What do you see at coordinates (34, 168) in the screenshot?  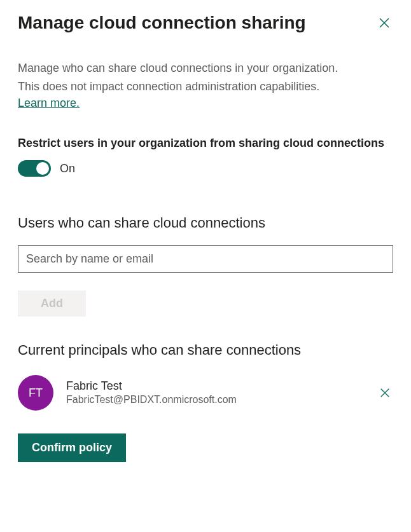 I see `restrict-toggle` at bounding box center [34, 168].